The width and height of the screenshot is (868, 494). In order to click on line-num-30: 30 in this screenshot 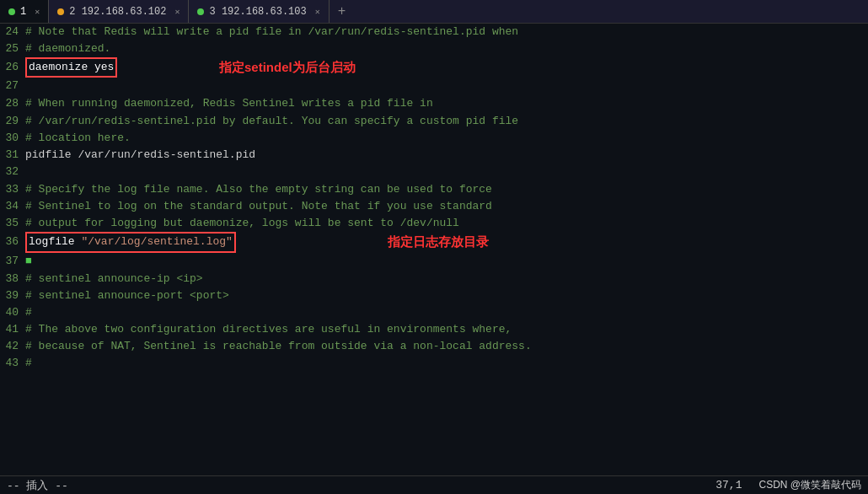, I will do `click(13, 138)`.